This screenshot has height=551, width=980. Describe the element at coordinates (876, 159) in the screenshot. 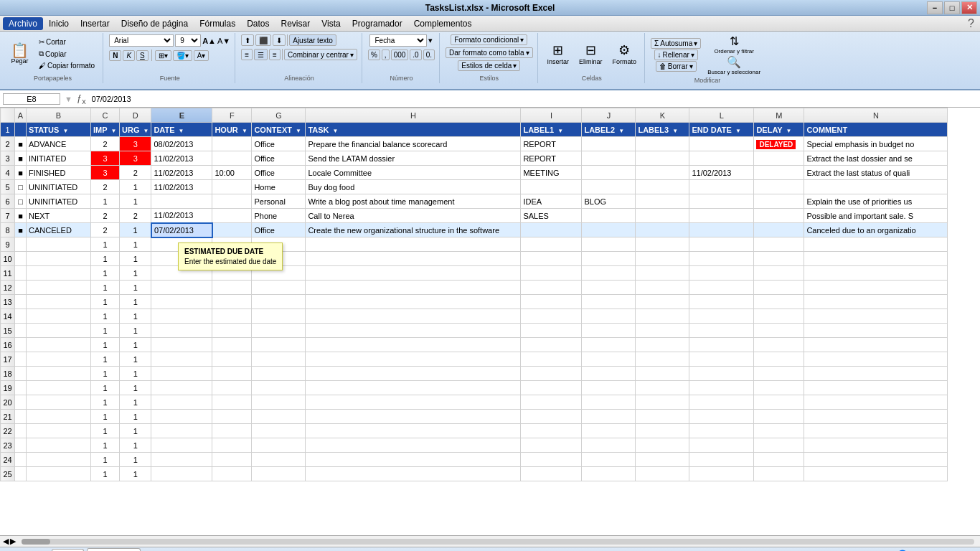

I see `r3-comment: Extract the last dossier and se` at that location.